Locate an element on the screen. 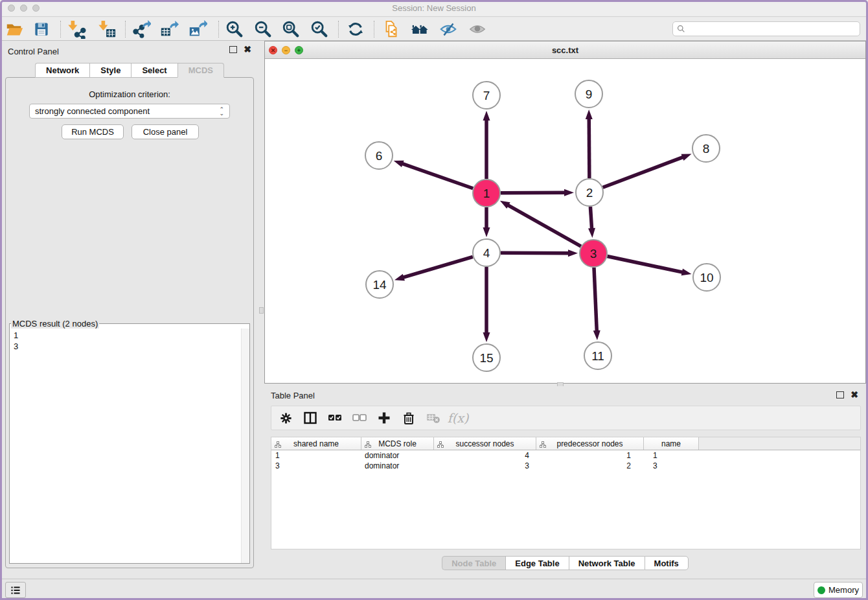 The width and height of the screenshot is (868, 600). table-cell: 2 is located at coordinates (592, 466).